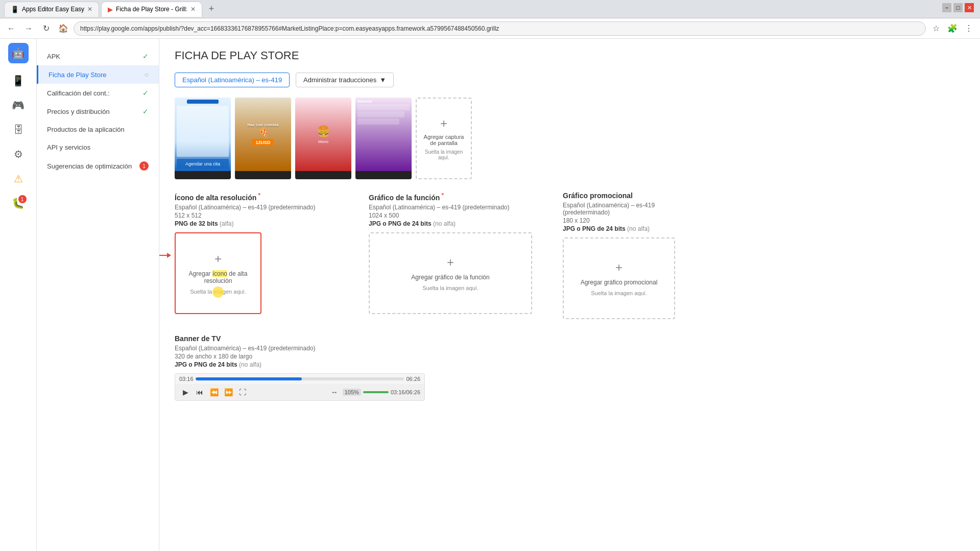 The height and width of the screenshot is (551, 980). Describe the element at coordinates (185, 392) in the screenshot. I see `play-button: ▶` at that location.